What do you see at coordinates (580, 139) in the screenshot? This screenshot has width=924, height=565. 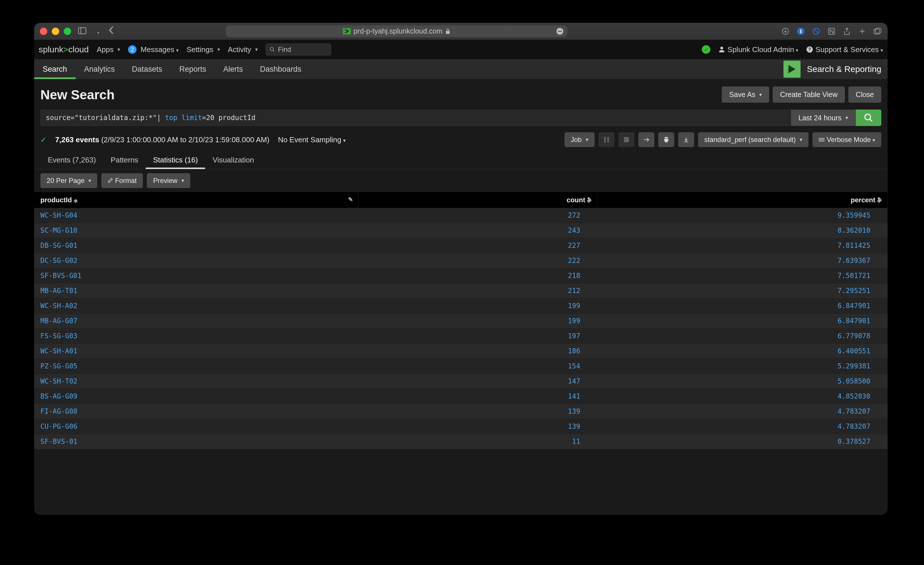 I see `job-menu: Job` at bounding box center [580, 139].